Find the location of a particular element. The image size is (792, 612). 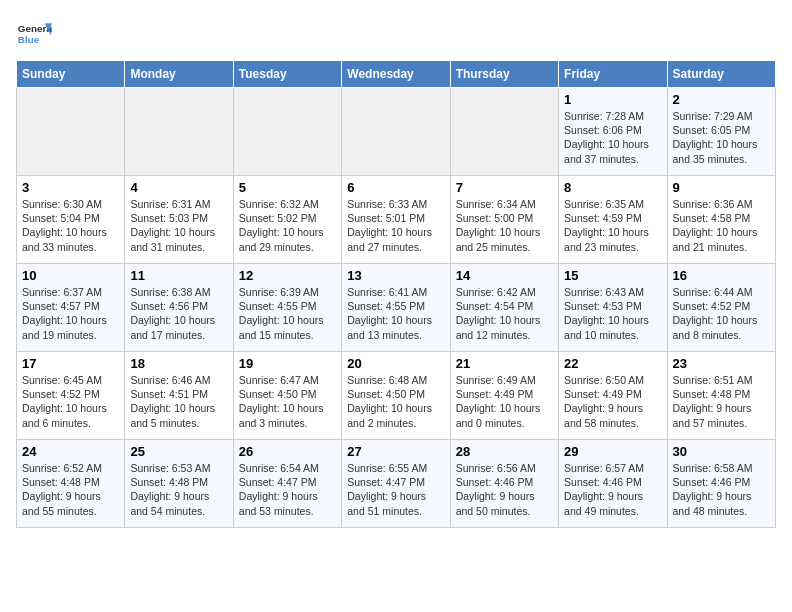

day-number: 12 is located at coordinates (288, 276).